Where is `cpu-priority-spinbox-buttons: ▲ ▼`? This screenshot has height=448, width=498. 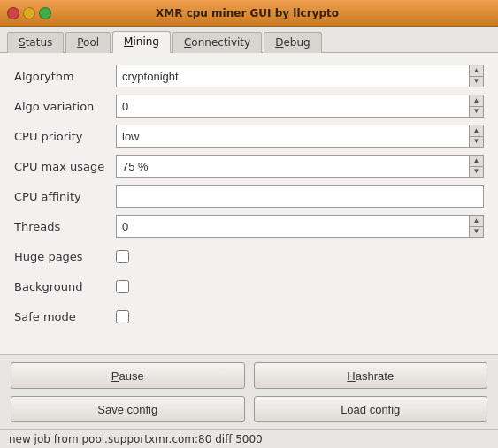 cpu-priority-spinbox-buttons: ▲ ▼ is located at coordinates (476, 136).